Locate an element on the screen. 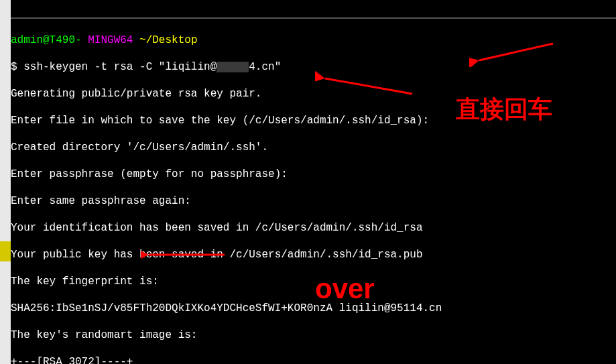 The image size is (616, 364). prompt-path: ~/Desktop is located at coordinates (168, 40).